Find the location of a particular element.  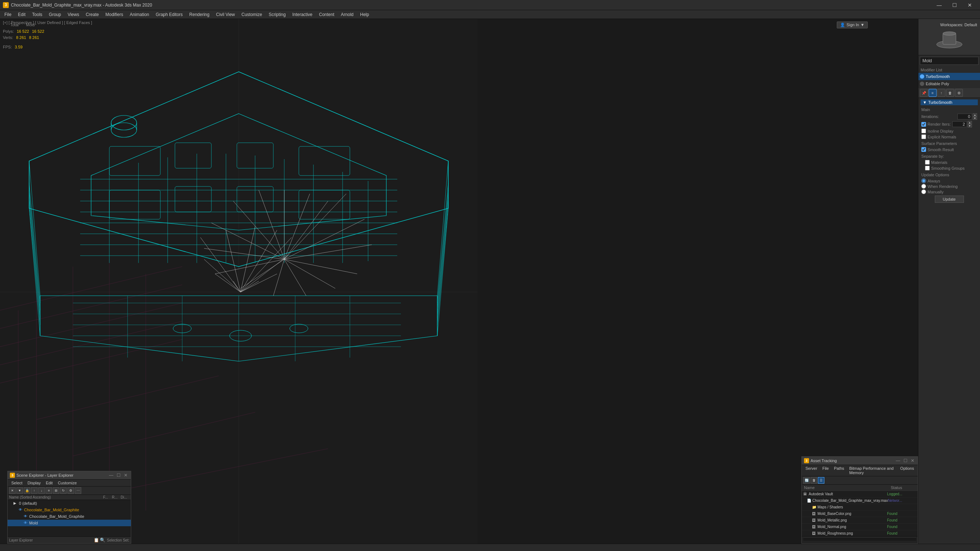

se-tool-lock: 🔒 is located at coordinates (27, 491).